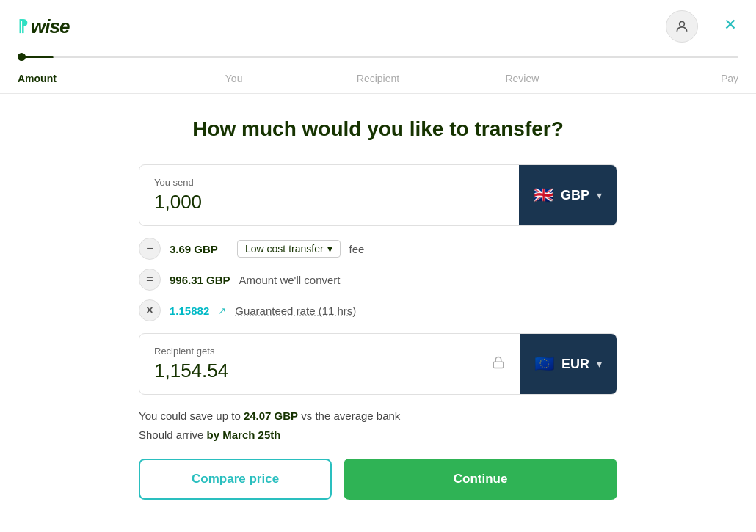  What do you see at coordinates (575, 364) in the screenshot?
I see `recipient-currency-code: EUR` at bounding box center [575, 364].